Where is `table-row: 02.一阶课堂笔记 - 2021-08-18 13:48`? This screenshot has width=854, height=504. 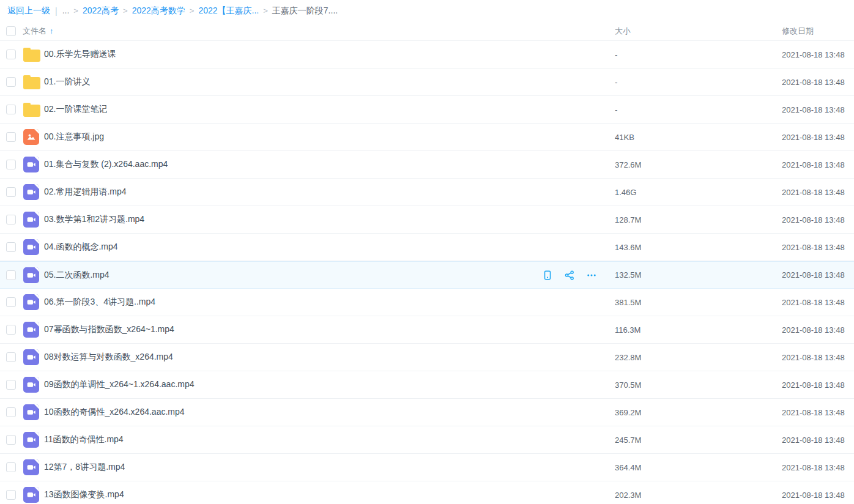 table-row: 02.一阶课堂笔记 - 2021-08-18 13:48 is located at coordinates (427, 110).